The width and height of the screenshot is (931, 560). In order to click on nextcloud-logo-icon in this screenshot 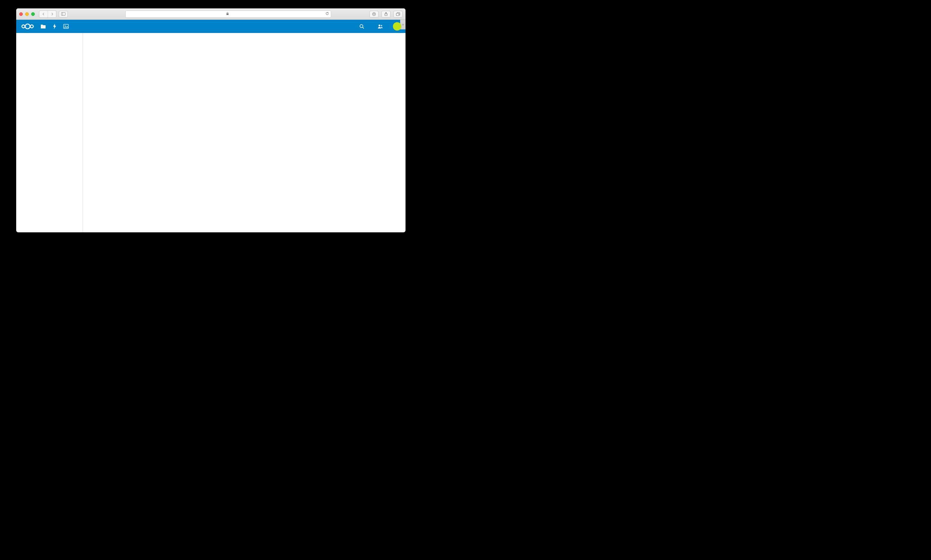, I will do `click(28, 26)`.